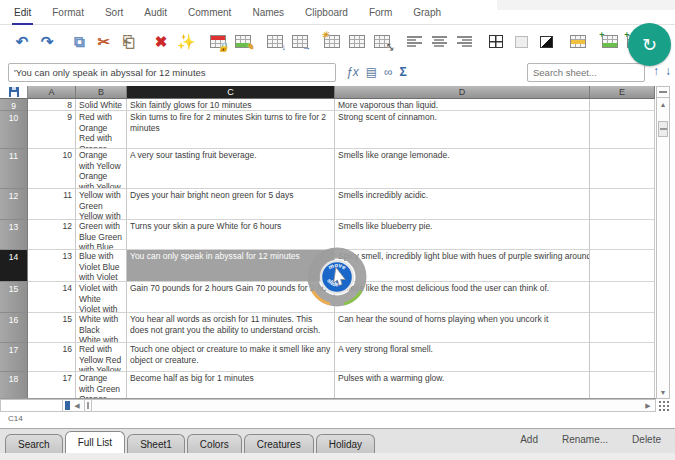 This screenshot has height=460, width=675. What do you see at coordinates (231, 235) in the screenshot?
I see `cell-C13: Turns your skin a pure White for 6 hours` at bounding box center [231, 235].